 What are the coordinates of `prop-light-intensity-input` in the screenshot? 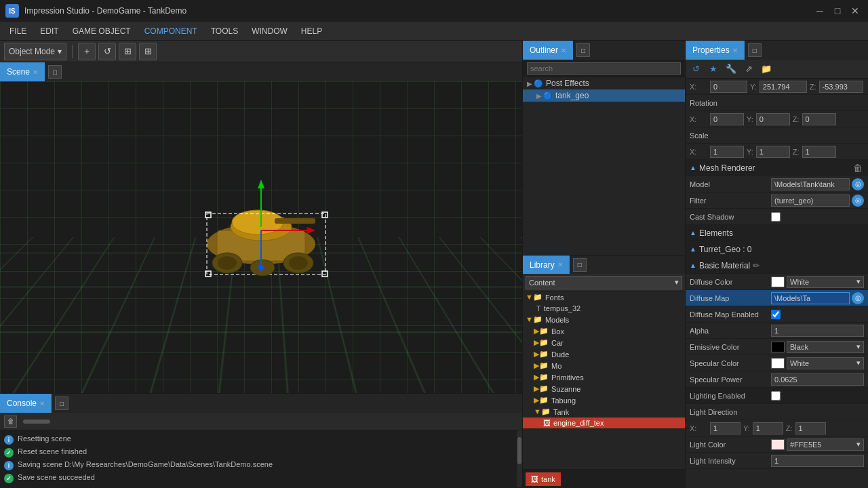 It's located at (818, 461).